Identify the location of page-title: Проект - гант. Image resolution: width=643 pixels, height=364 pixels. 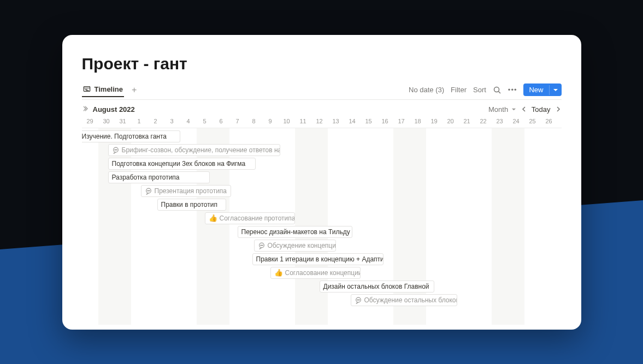
(322, 64).